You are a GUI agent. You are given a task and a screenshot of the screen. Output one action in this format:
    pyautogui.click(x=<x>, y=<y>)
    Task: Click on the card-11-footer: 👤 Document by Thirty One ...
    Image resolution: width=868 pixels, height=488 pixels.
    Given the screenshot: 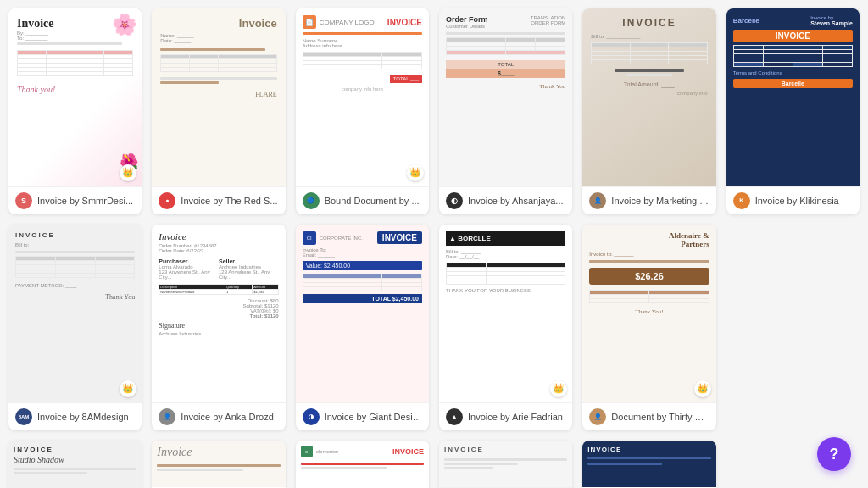 What is the action you would take?
    pyautogui.click(x=649, y=417)
    